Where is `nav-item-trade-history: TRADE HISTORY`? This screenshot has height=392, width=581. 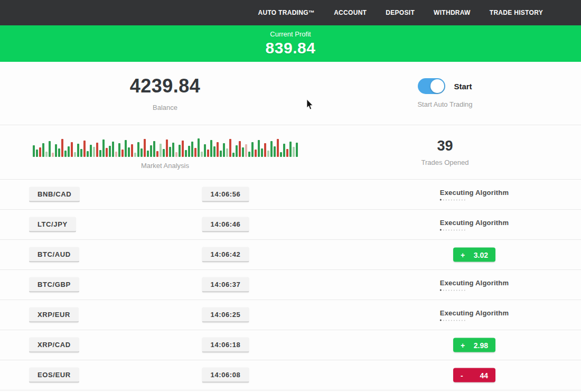
nav-item-trade-history: TRADE HISTORY is located at coordinates (517, 13).